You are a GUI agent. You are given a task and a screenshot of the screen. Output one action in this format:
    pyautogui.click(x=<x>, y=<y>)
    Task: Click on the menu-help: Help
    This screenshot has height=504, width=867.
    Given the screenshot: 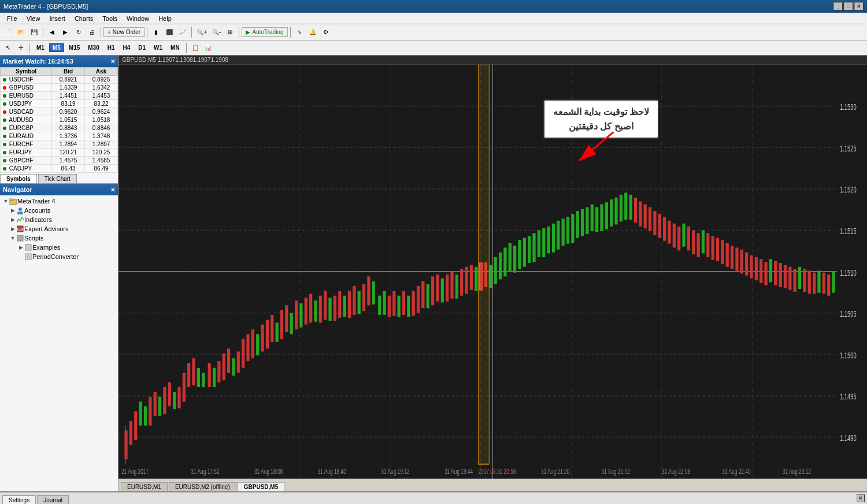 What is the action you would take?
    pyautogui.click(x=165, y=18)
    